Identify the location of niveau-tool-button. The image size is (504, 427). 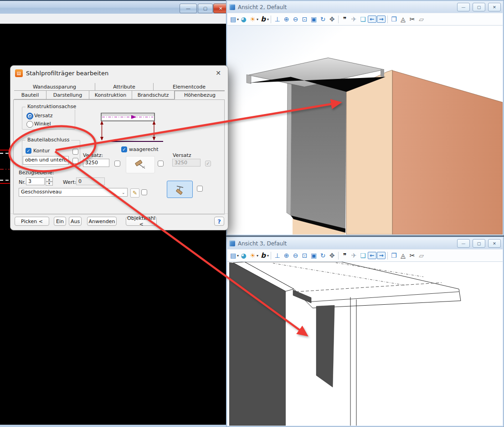
(140, 165).